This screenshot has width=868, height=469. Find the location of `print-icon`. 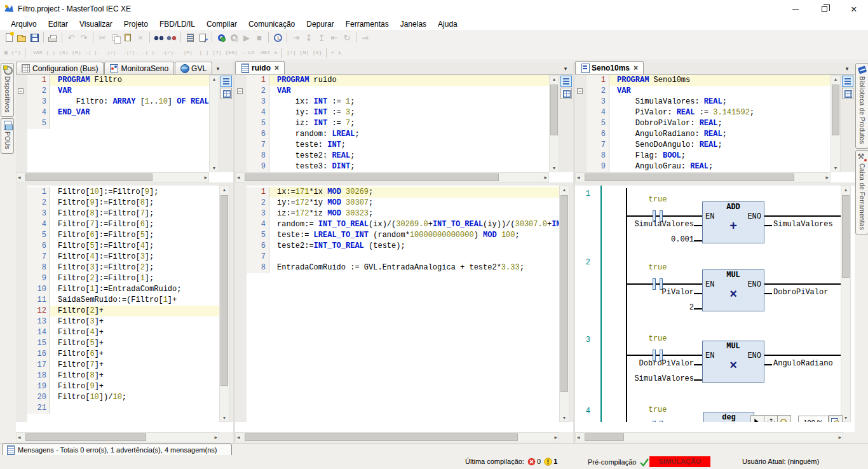

print-icon is located at coordinates (53, 37).